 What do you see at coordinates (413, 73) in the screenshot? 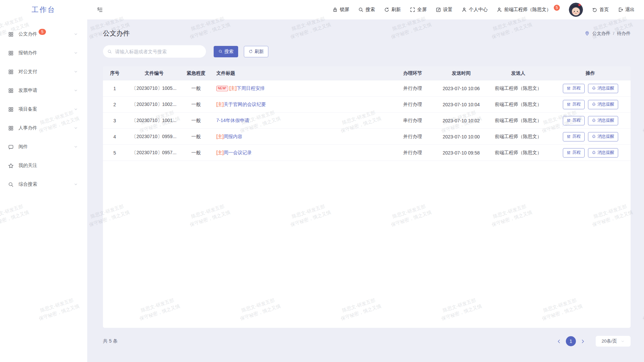
I see `col-step: 办理环节` at bounding box center [413, 73].